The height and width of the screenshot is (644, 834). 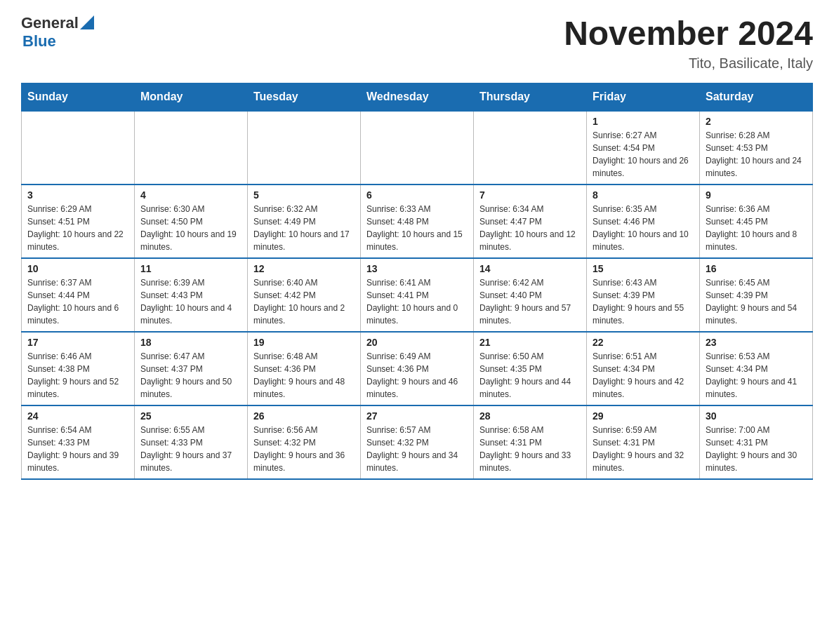 What do you see at coordinates (417, 195) in the screenshot?
I see `day-number: 6` at bounding box center [417, 195].